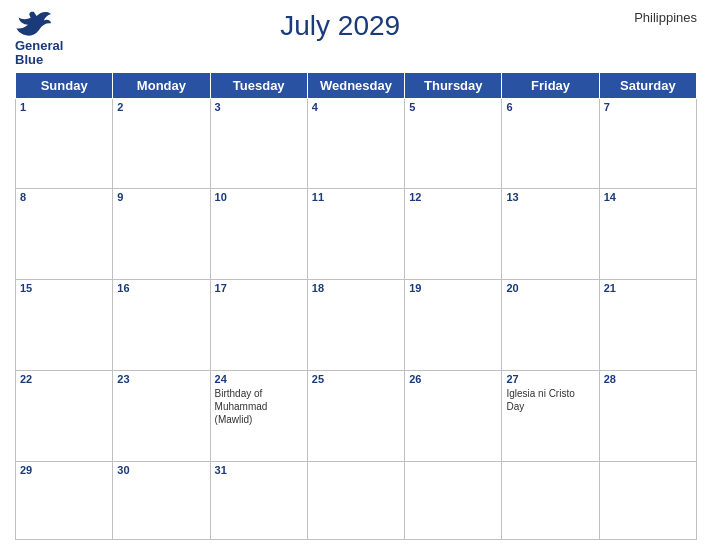  What do you see at coordinates (356, 85) in the screenshot?
I see `days-header-row: Sunday Monday Tuesday Wednesday Thursday…` at bounding box center [356, 85].